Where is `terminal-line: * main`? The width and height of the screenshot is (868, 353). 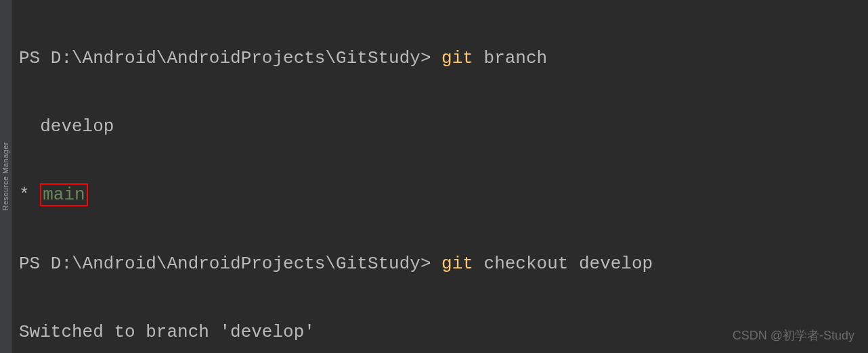
terminal-line: * main is located at coordinates (443, 195).